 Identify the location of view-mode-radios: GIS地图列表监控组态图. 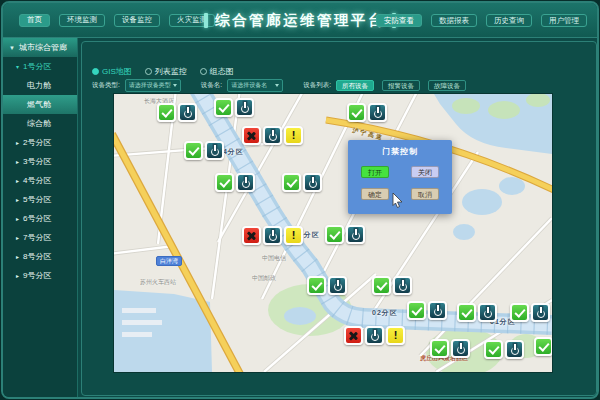
(163, 72).